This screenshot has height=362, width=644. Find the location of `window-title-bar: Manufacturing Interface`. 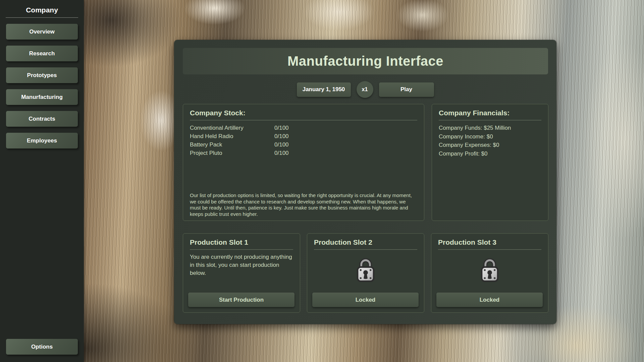

window-title-bar: Manufacturing Interface is located at coordinates (366, 61).